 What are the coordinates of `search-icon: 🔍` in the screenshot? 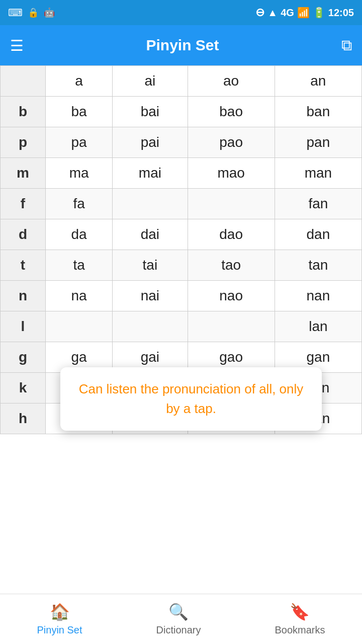 It's located at (178, 612).